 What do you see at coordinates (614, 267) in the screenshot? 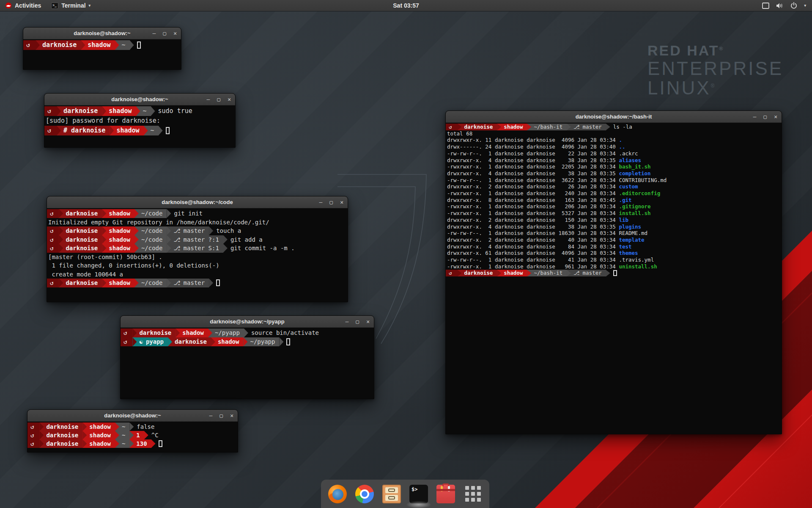
I see `ls-row: -rwxrwxr-x. 1 darknoise darknoise 961 Ja…` at bounding box center [614, 267].